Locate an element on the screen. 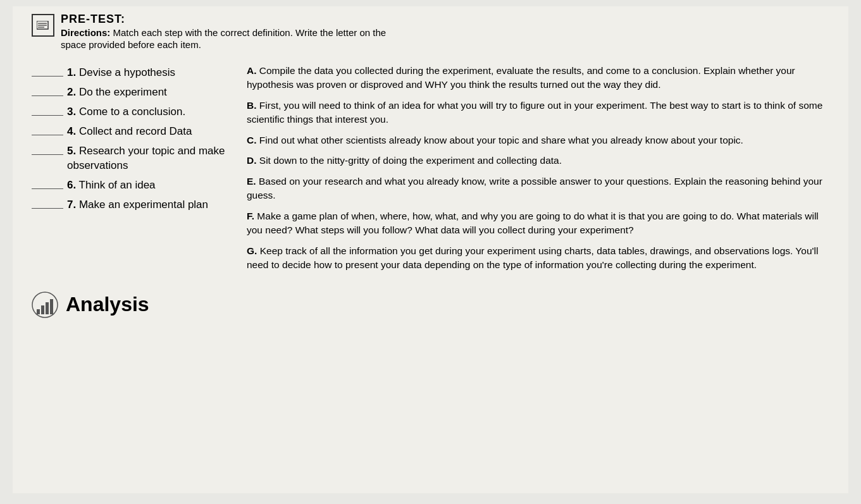 The height and width of the screenshot is (504, 861). analysis-chart-icon is located at coordinates (45, 305).